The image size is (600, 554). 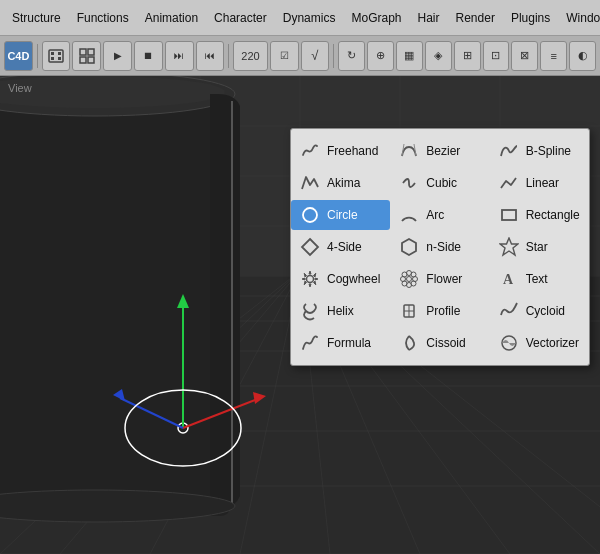 I want to click on menu-4side: 4-Side, so click(x=340, y=247).